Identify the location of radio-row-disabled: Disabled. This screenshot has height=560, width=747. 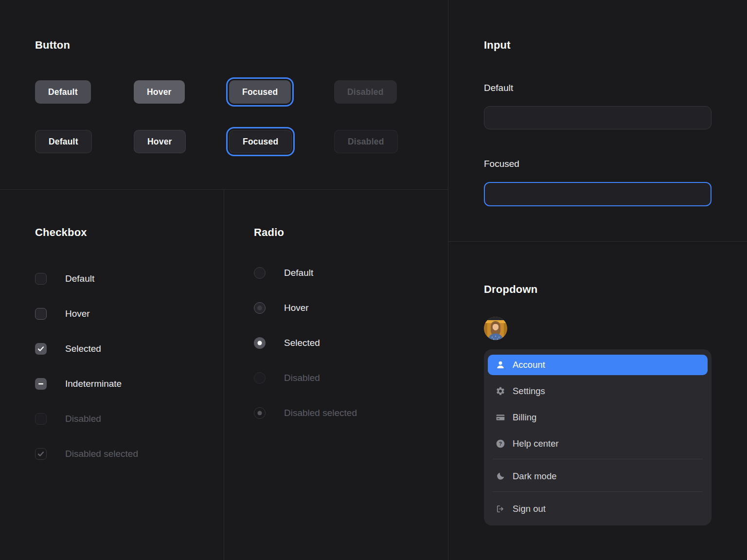
(351, 378).